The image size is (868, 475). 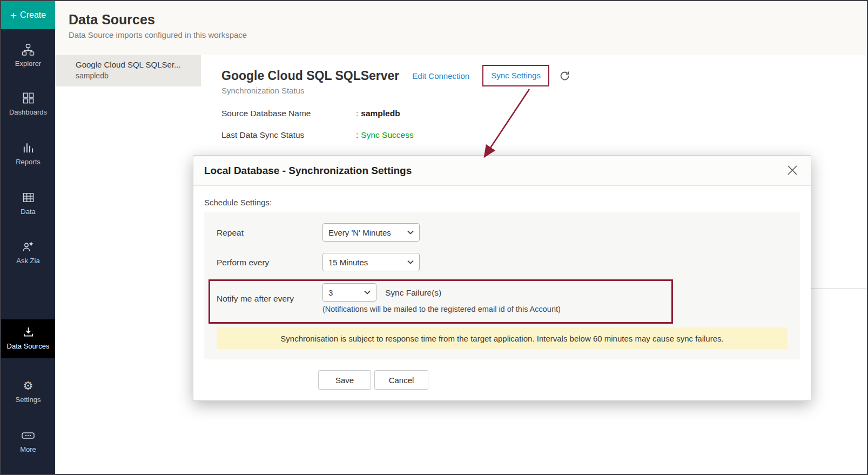 I want to click on data-sources-icon, so click(x=28, y=333).